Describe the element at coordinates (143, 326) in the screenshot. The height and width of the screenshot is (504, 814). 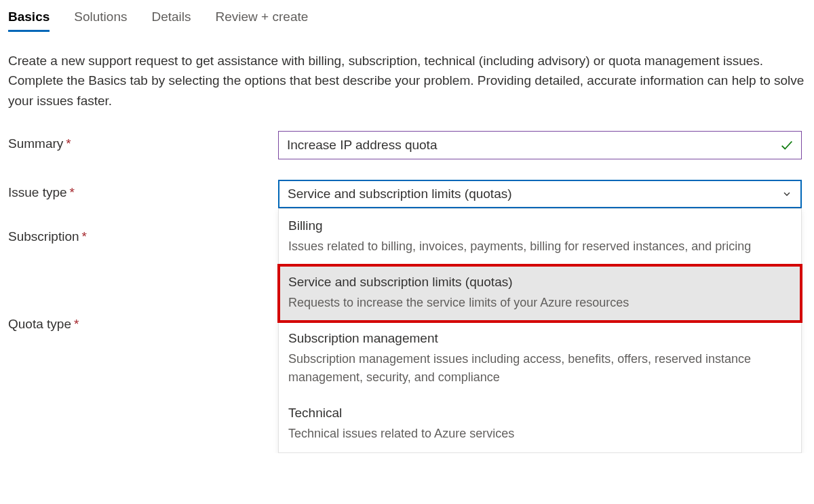
I see `row-quota-type: Quota type*` at that location.